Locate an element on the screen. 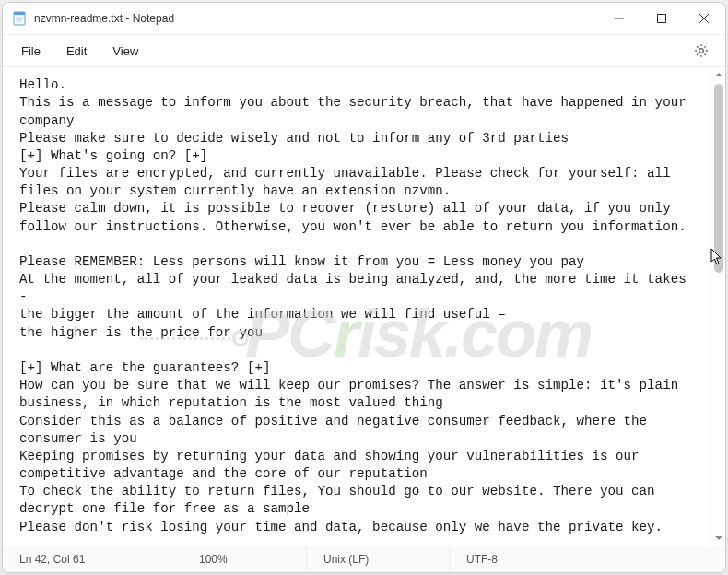 This screenshot has height=575, width=728. status-line-ending: Unix (LF) is located at coordinates (378, 559).